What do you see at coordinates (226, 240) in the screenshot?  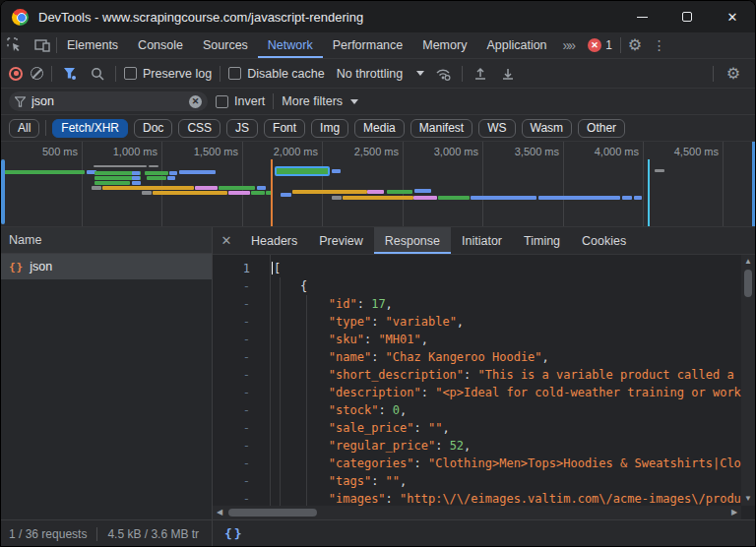 I see `close-response-panel-button: ✕` at bounding box center [226, 240].